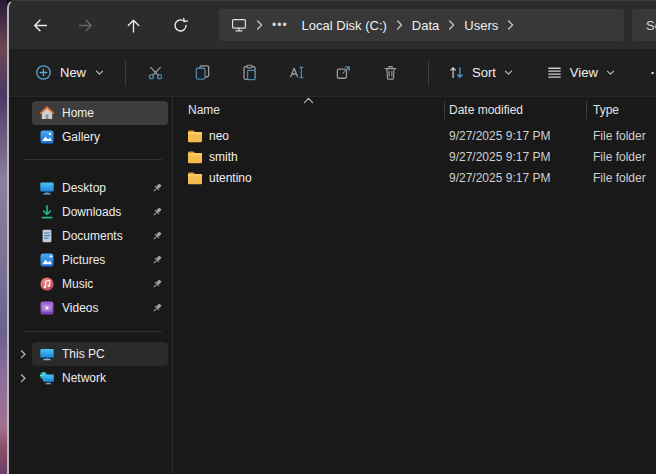 The image size is (656, 474). Describe the element at coordinates (621, 110) in the screenshot. I see `column-header-type: Type` at that location.